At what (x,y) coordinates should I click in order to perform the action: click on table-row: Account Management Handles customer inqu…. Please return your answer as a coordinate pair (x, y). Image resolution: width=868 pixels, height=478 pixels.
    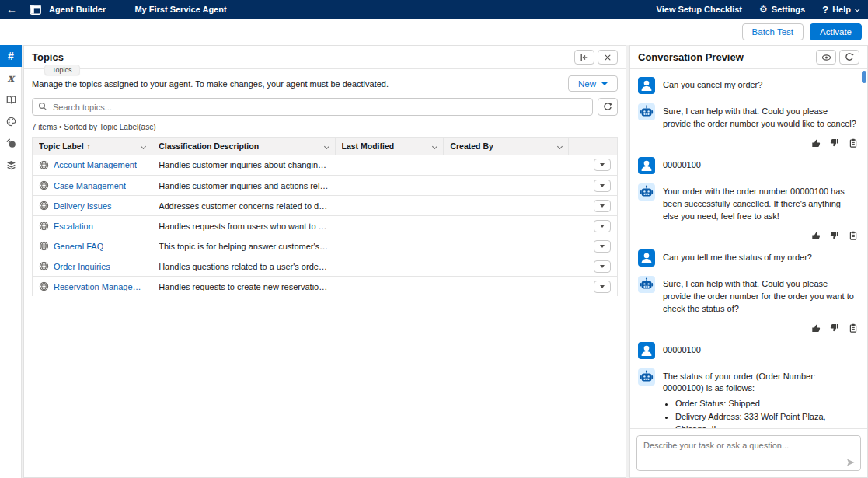
    Looking at the image, I should click on (325, 165).